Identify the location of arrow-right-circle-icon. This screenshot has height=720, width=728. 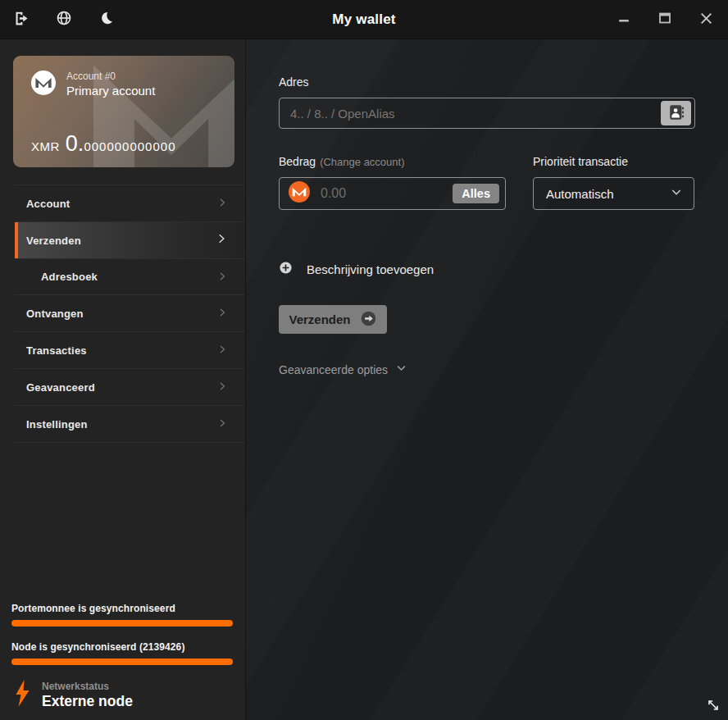
(369, 320).